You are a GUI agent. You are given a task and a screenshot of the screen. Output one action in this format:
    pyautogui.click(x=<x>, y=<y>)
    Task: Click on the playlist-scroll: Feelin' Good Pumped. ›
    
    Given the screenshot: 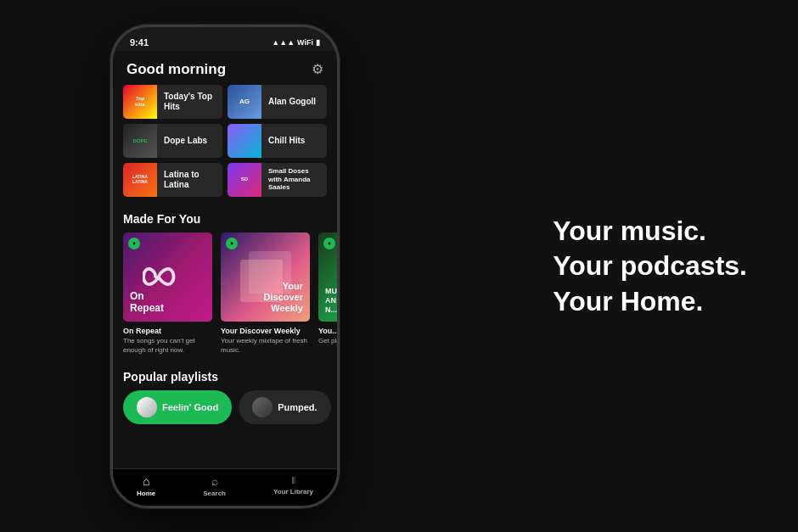 What is the action you would take?
    pyautogui.click(x=225, y=407)
    